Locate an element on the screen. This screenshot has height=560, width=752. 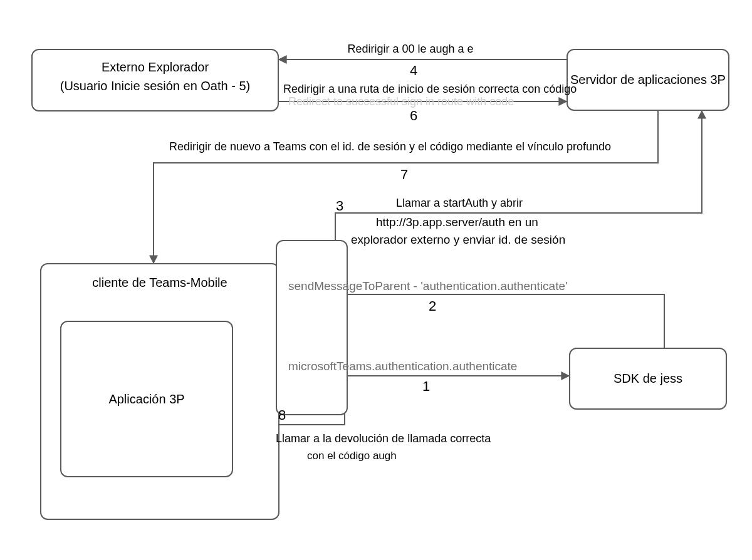
edge-6-label: Redirigir a una ruta de inicio de sesión… is located at coordinates (430, 89).